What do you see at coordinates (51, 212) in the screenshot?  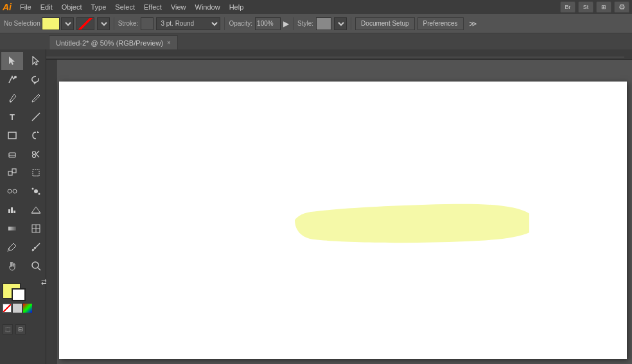 I see `vertical-ruler` at bounding box center [51, 212].